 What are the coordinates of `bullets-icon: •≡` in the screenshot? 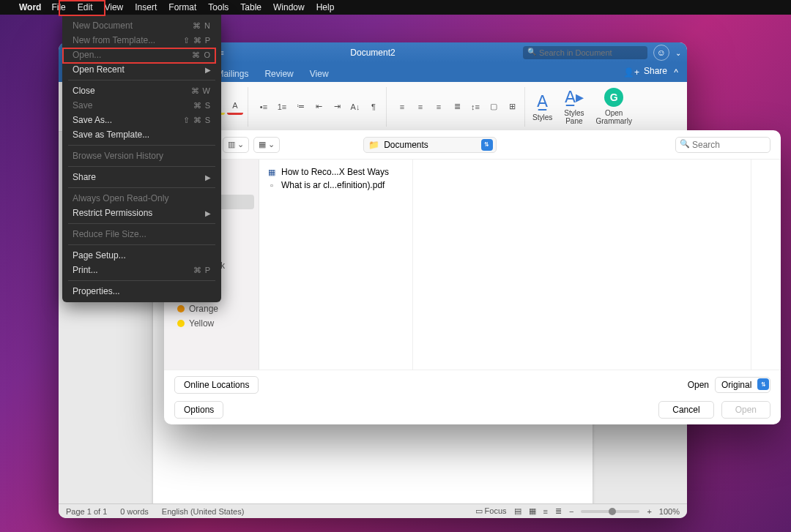 It's located at (264, 107).